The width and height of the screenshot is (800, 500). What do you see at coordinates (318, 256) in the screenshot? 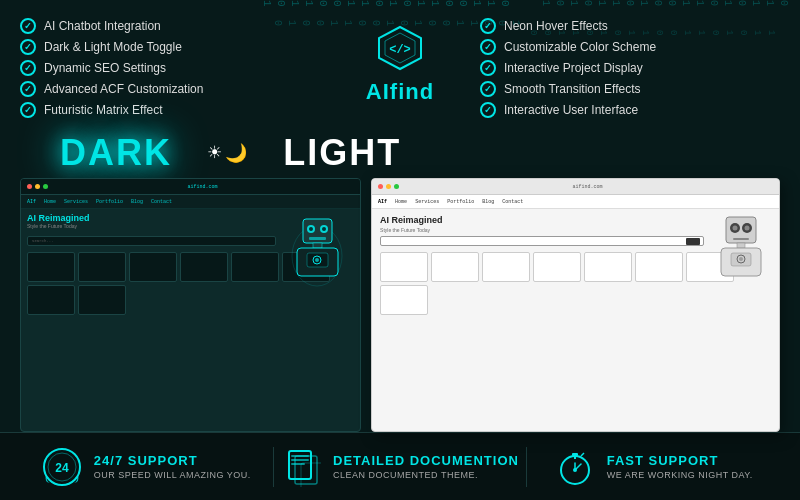
I see `dark-robot-svg` at bounding box center [318, 256].